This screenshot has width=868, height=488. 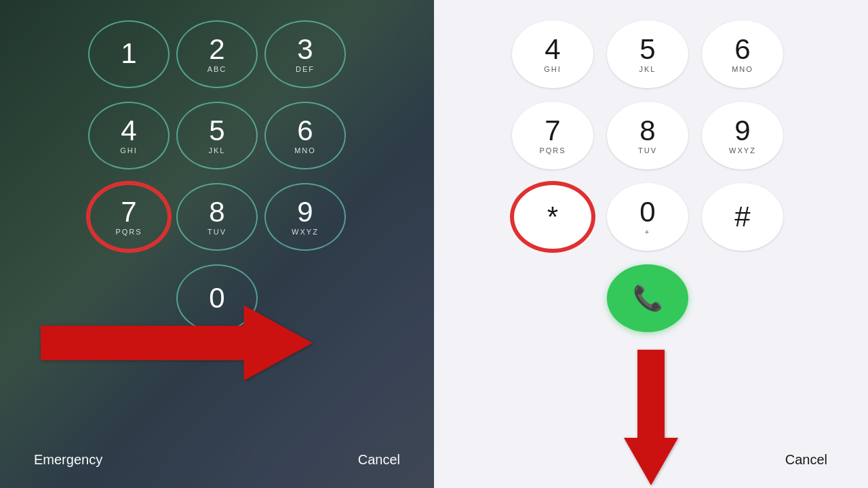 I want to click on left-key-7: 7 PQRS, so click(x=129, y=217).